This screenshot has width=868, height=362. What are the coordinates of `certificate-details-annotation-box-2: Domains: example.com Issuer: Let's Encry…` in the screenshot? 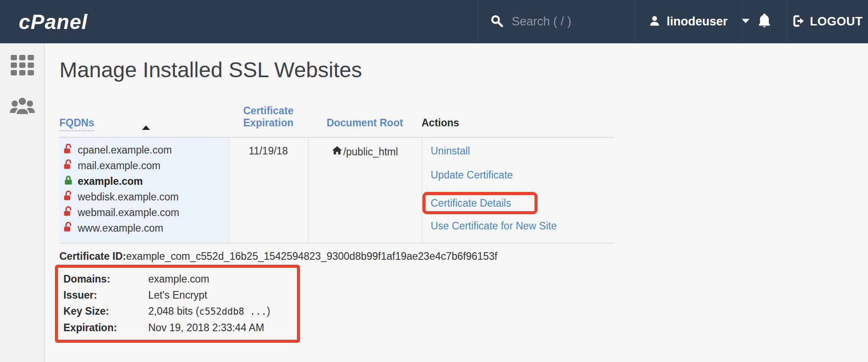 It's located at (178, 304).